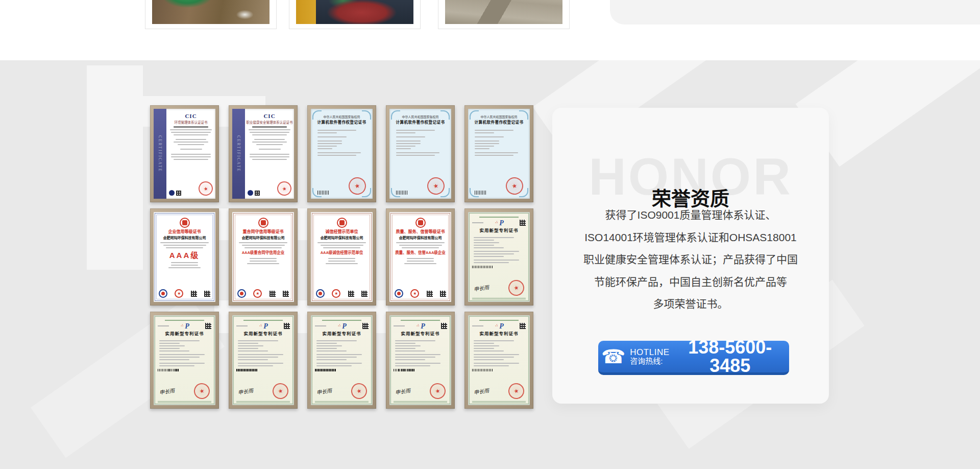 This screenshot has width=980, height=469. Describe the element at coordinates (504, 12) in the screenshot. I see `concrete-pit-photo` at that location.